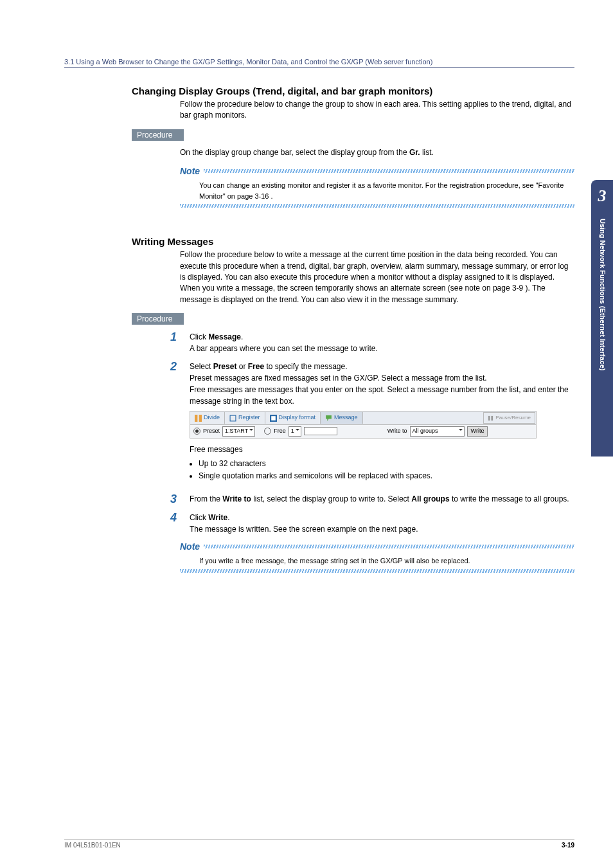  I want to click on write-to-select: All groups, so click(437, 431).